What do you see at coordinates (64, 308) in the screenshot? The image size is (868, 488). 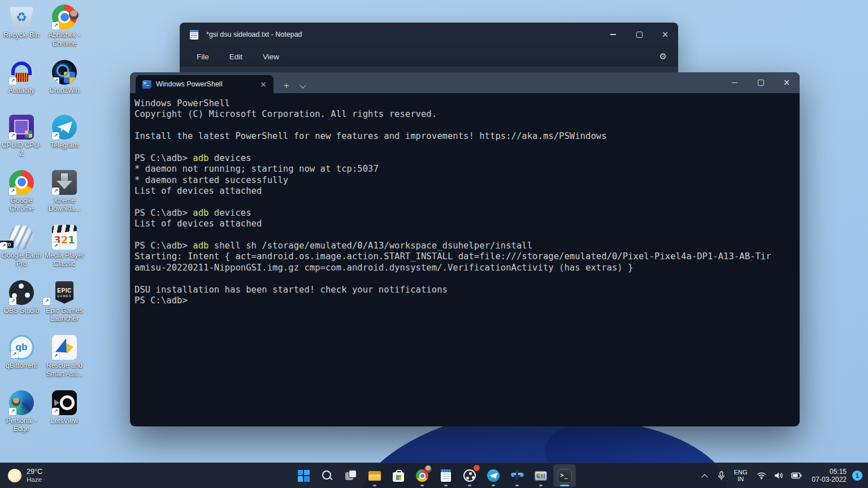 I see `desktop-icon-epic-games: EPICGAMES ↗ Epic GamesLauncher` at bounding box center [64, 308].